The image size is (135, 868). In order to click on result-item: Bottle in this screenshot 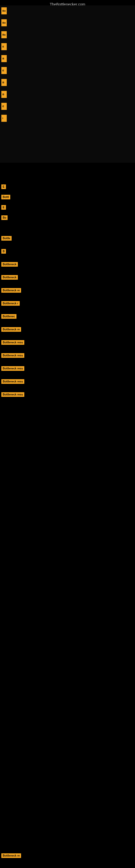, I will do `click(7, 238)`.